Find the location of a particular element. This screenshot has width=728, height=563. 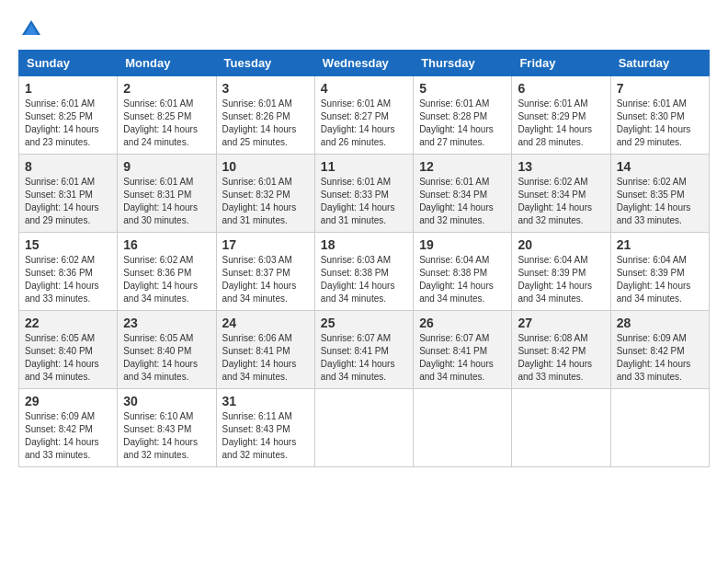

cell-content: Sunrise: 6:03 AMSunset: 8:37 PMDaylight:… is located at coordinates (266, 280).